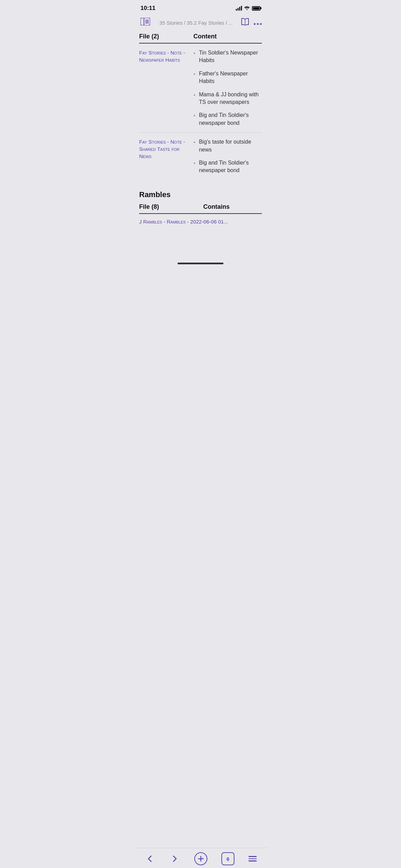 The height and width of the screenshot is (868, 401). Describe the element at coordinates (148, 8) in the screenshot. I see `status-time: 10:11` at that location.